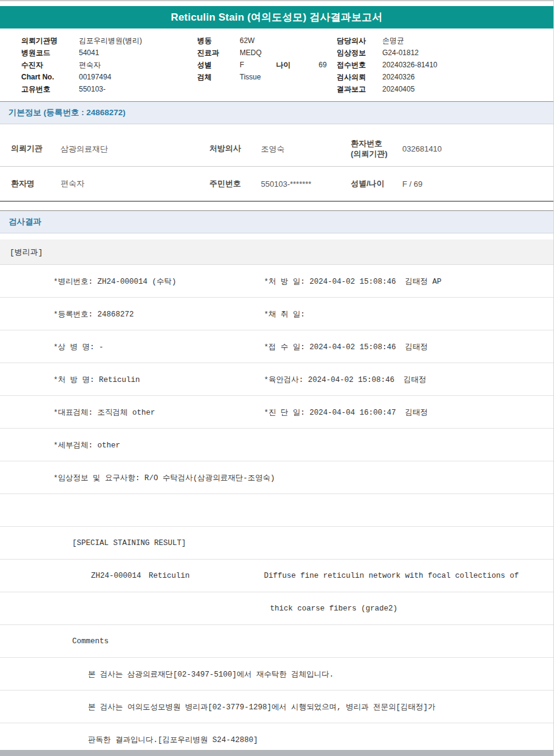 The width and height of the screenshot is (554, 756). I want to click on field-value: 00197494, so click(95, 77).